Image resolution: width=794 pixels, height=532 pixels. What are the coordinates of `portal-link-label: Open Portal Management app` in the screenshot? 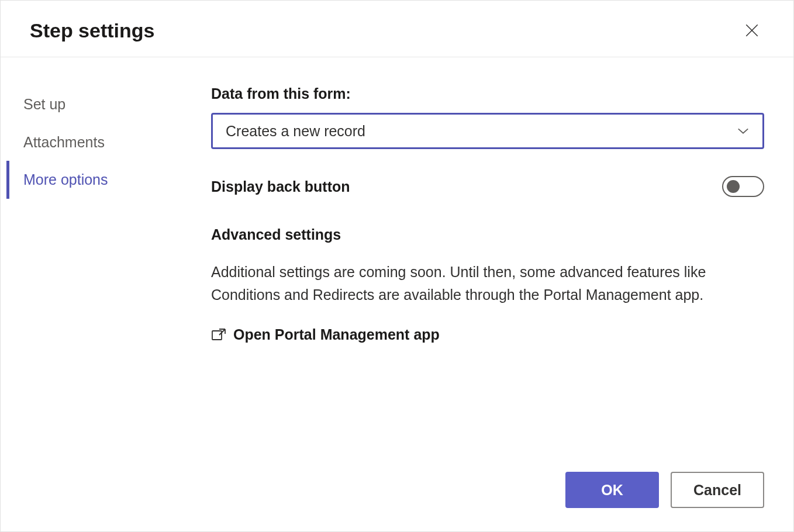 It's located at (337, 334).